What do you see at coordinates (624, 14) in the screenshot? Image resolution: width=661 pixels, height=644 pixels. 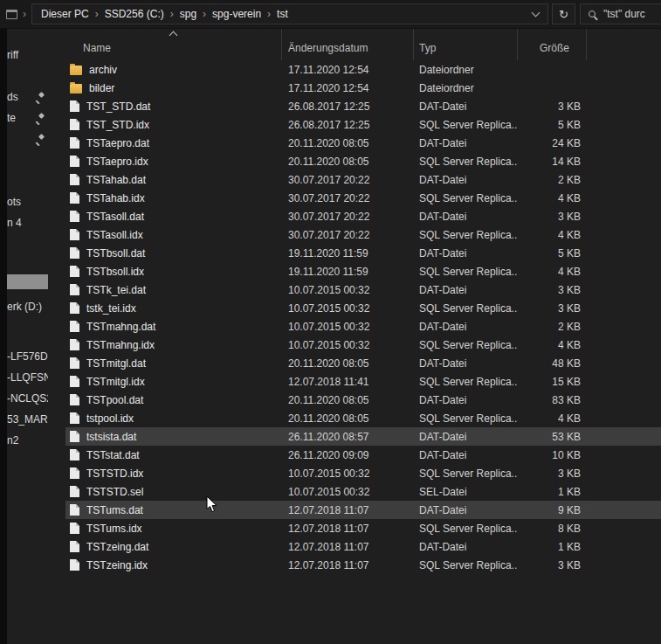 I see `search-input: "tst" durc` at bounding box center [624, 14].